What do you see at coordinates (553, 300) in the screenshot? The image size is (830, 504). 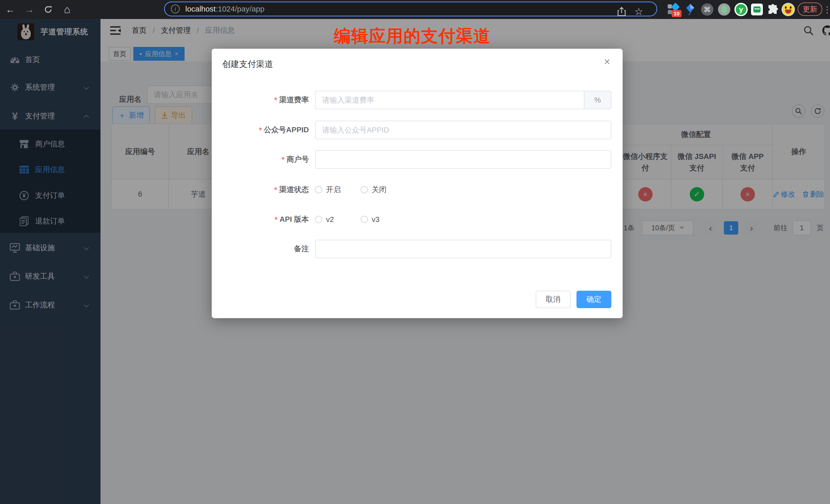 I see `cancel-label: 取消` at bounding box center [553, 300].